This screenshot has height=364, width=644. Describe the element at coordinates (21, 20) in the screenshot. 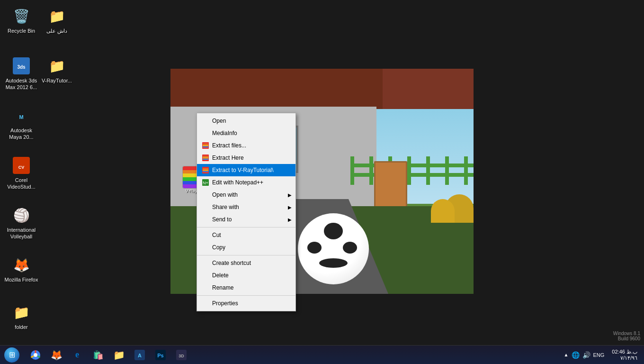

I see `desktop-icon-recycle-bin: 🗑️ Recycle Bin` at that location.